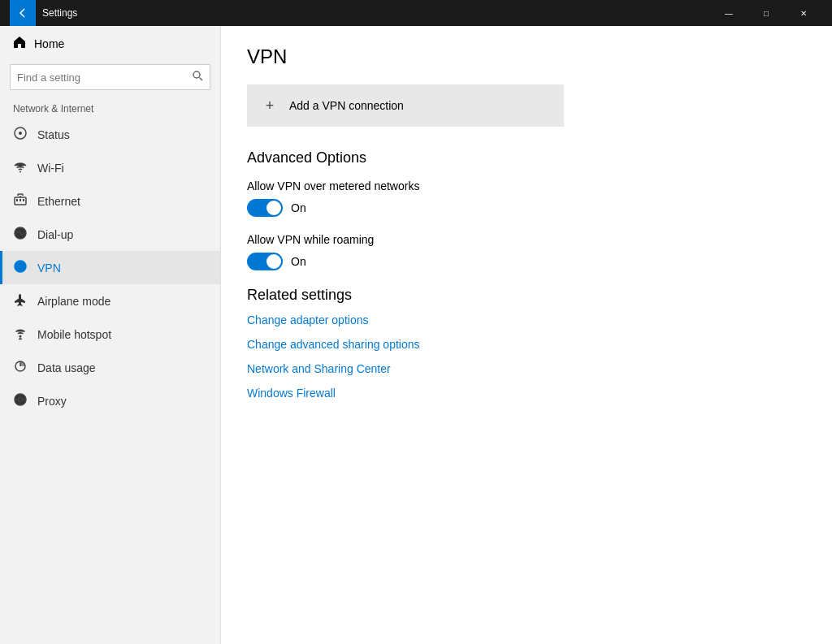 The image size is (832, 644). I want to click on toggle-metered-control: On, so click(526, 208).